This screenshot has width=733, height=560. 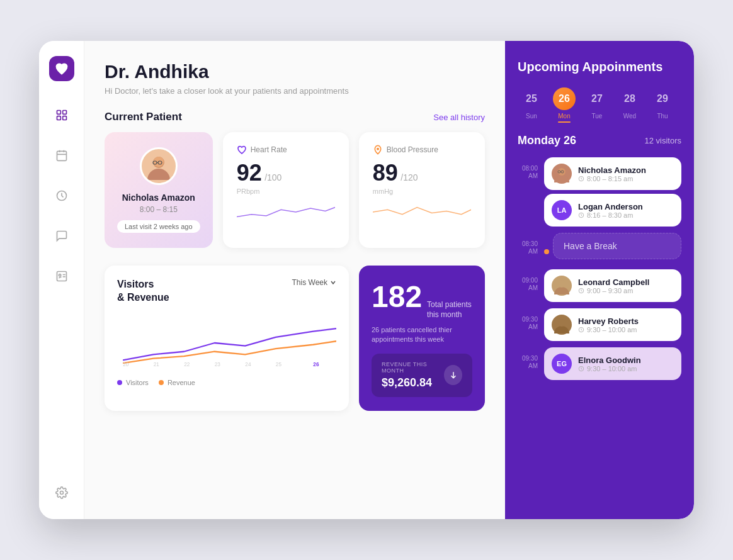 I want to click on sidebar-item-clock, so click(x=62, y=196).